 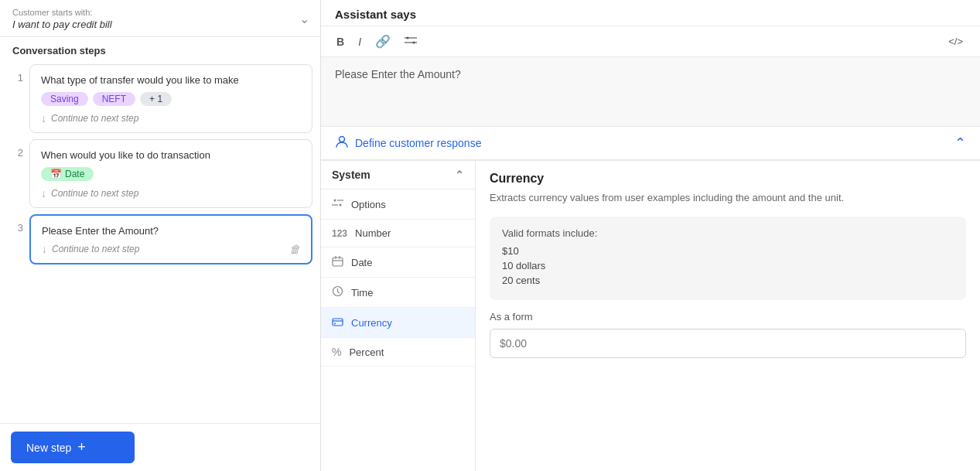 What do you see at coordinates (114, 99) in the screenshot?
I see `tag-neft: NEFT` at bounding box center [114, 99].